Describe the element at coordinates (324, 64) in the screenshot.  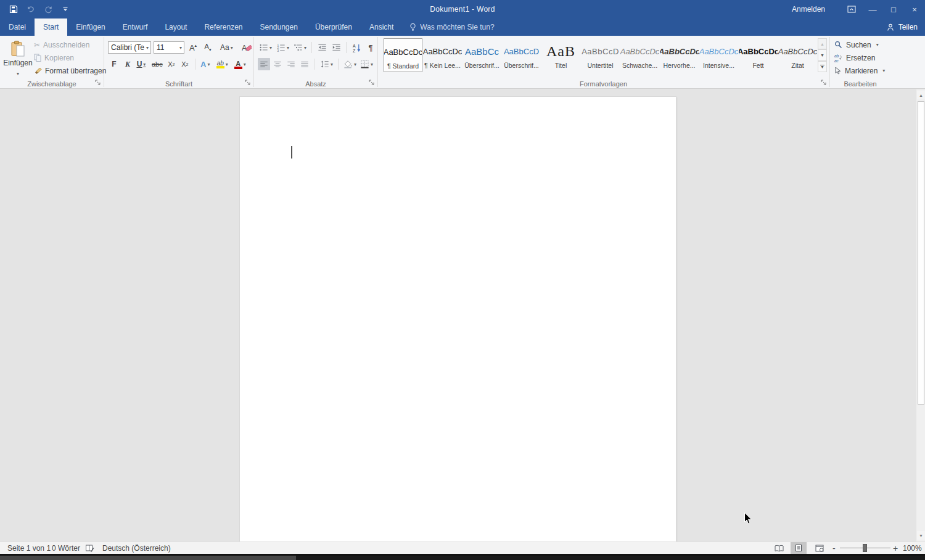
I see `line-spacing-icon` at that location.